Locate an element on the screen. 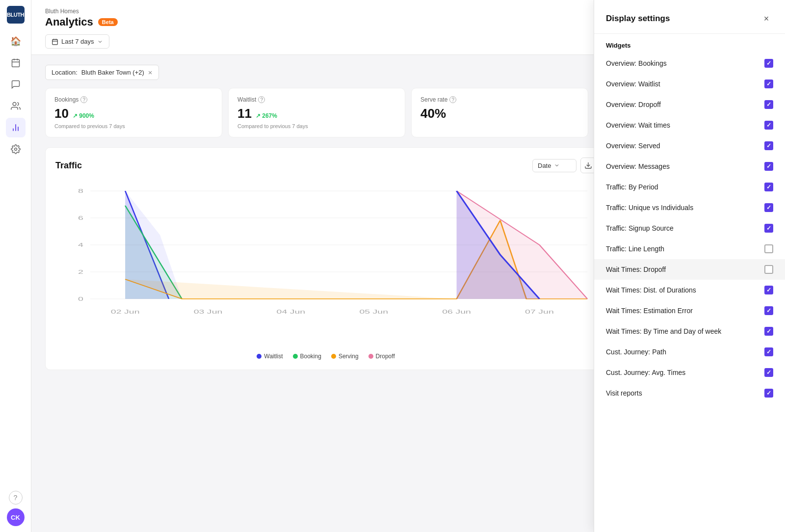 The height and width of the screenshot is (532, 785). bookings-sub: Compared to previous 7 days is located at coordinates (133, 126).